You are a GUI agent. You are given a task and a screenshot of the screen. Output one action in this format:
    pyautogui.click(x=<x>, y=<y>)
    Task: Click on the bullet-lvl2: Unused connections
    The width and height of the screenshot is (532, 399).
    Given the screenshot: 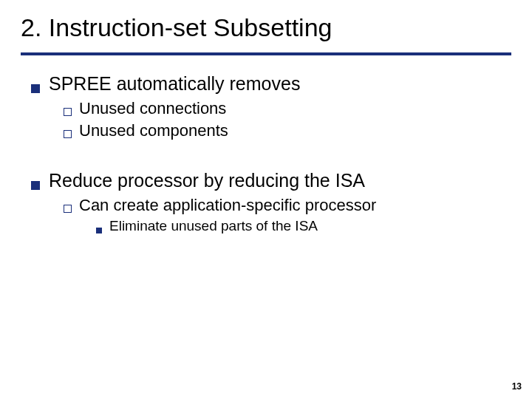 What is the action you would take?
    pyautogui.click(x=287, y=109)
    